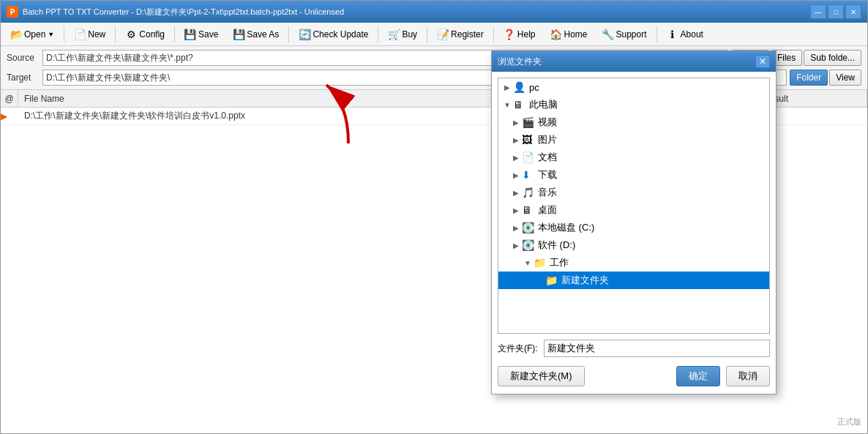 The width and height of the screenshot is (868, 434). I want to click on menu-new-label: New, so click(97, 34).